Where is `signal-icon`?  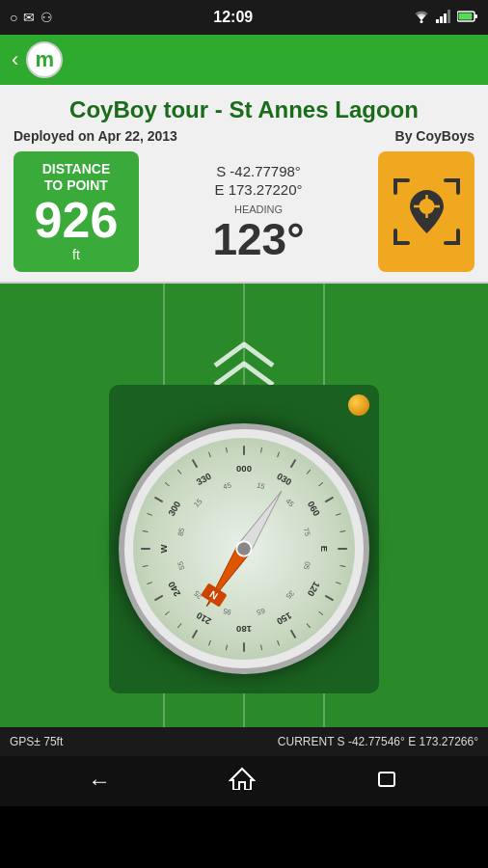
signal-icon is located at coordinates (444, 17).